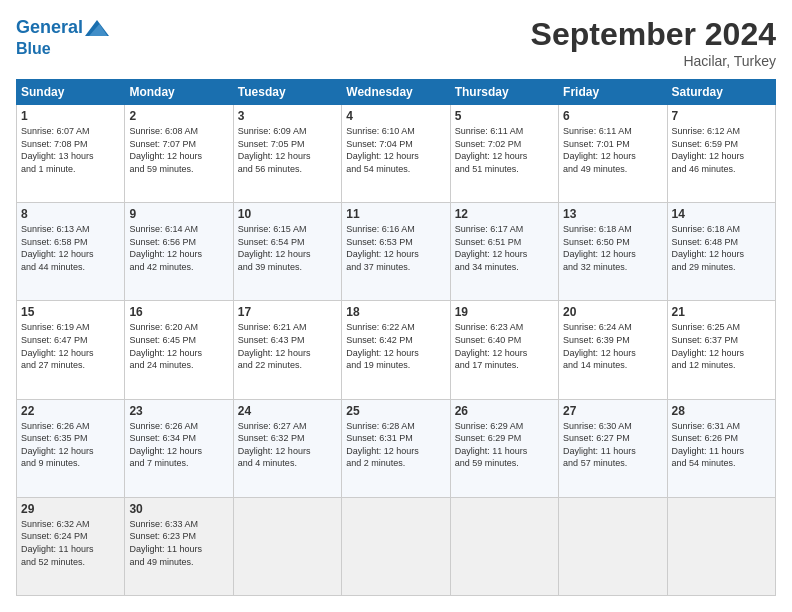  What do you see at coordinates (396, 448) in the screenshot?
I see `calendar-cell: 25Sunrise: 6:28 AMSunset: 6:31 PMDayligh…` at bounding box center [396, 448].